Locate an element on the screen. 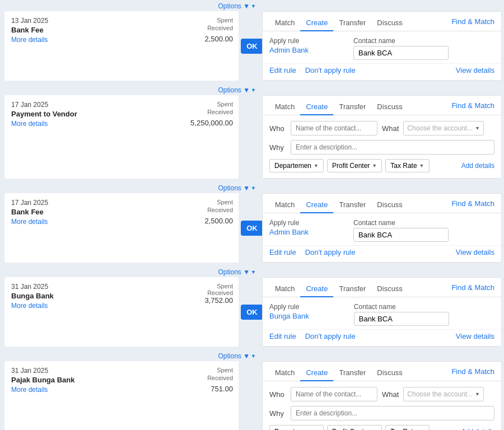  options-button-tx1: Options ▼ is located at coordinates (237, 6).